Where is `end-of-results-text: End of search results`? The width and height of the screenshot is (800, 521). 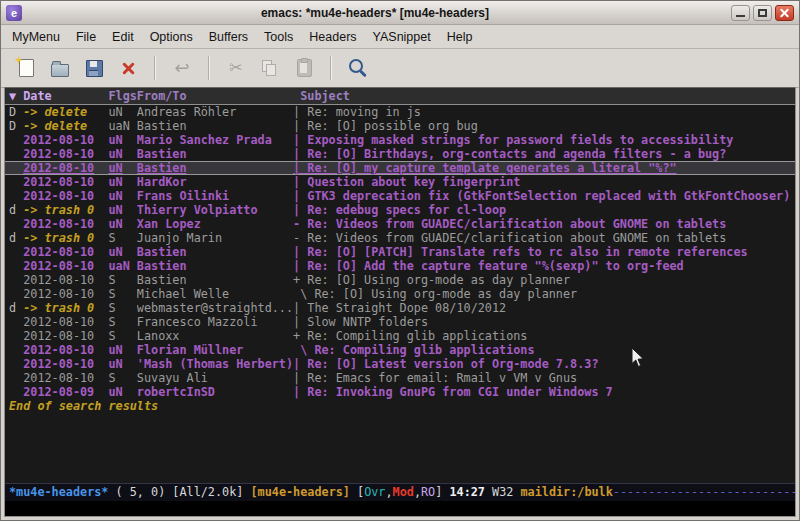
end-of-results-text: End of search results is located at coordinates (400, 406).